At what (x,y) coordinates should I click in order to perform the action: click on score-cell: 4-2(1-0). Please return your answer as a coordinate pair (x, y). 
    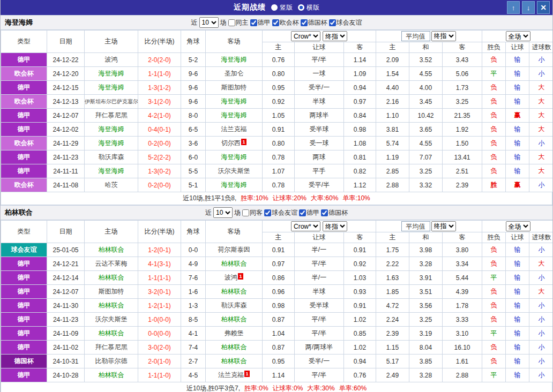
    Looking at the image, I should click on (160, 116).